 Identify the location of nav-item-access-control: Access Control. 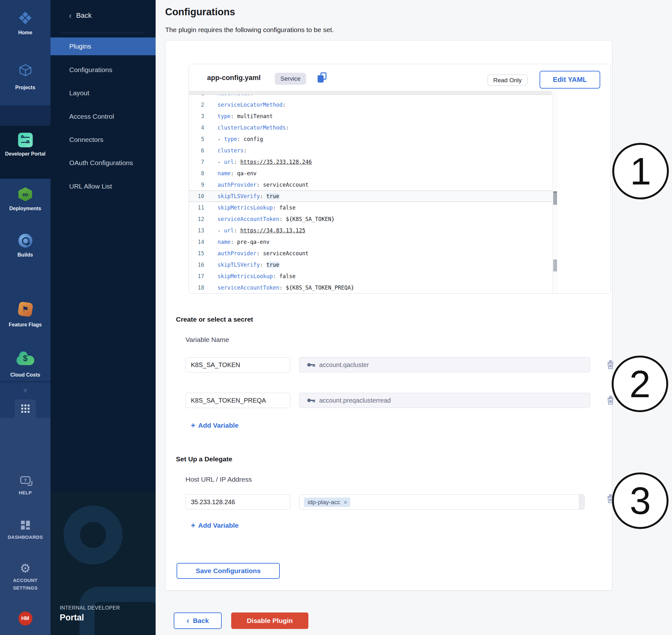
(103, 116).